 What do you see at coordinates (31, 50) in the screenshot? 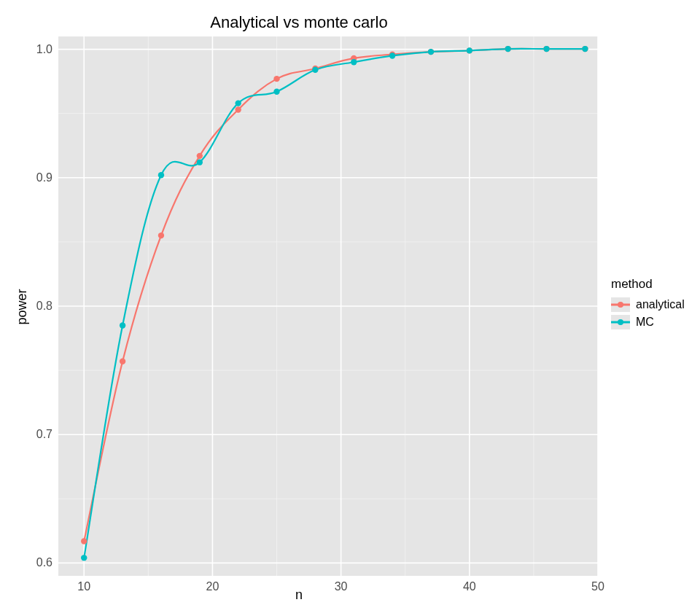
I see `y-tick-label: 1.0` at bounding box center [31, 50].